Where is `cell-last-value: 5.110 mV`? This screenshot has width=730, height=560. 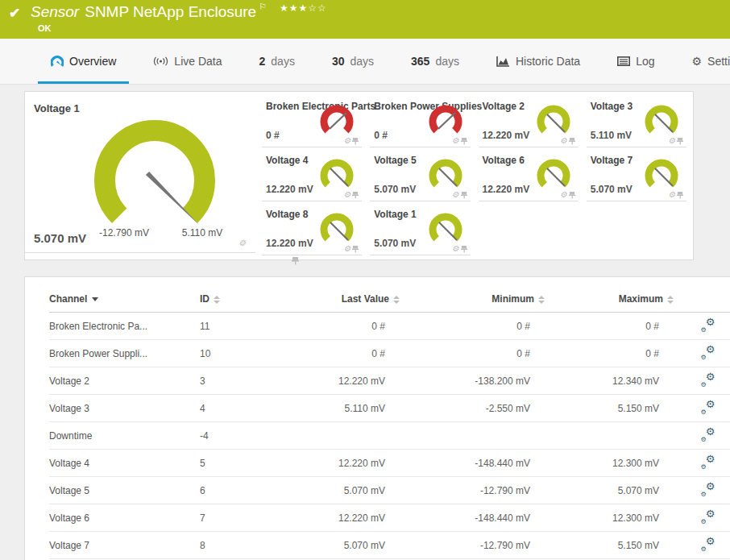 cell-last-value: 5.110 mV is located at coordinates (347, 409).